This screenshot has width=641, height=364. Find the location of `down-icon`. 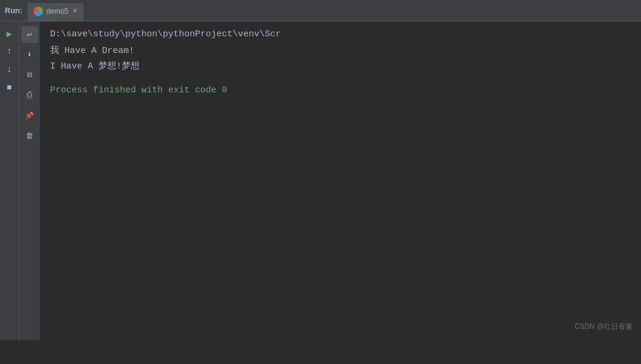

down-icon is located at coordinates (10, 70).